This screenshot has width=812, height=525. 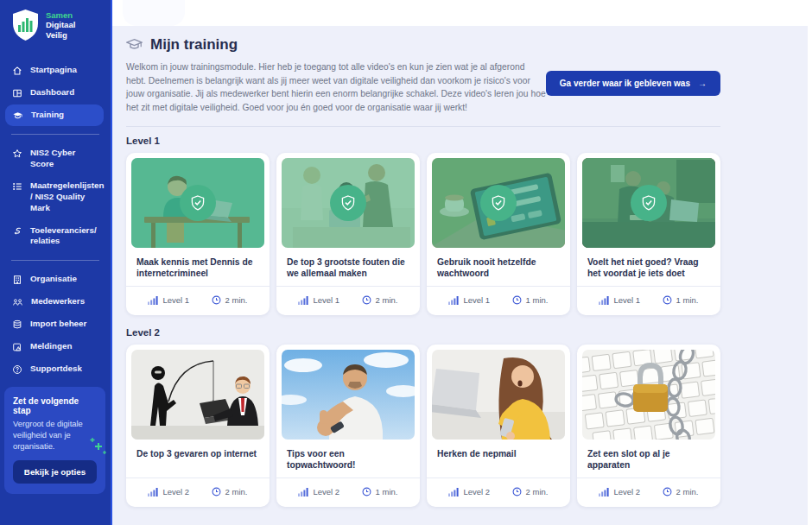 What do you see at coordinates (462, 13) in the screenshot?
I see `topbar` at bounding box center [462, 13].